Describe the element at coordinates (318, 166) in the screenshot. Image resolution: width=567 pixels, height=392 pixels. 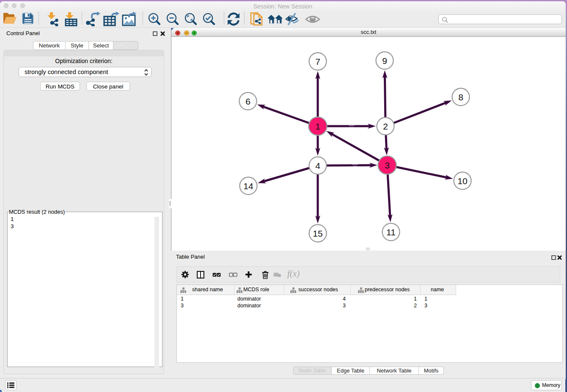
I see `svg-text: 4` at that location.